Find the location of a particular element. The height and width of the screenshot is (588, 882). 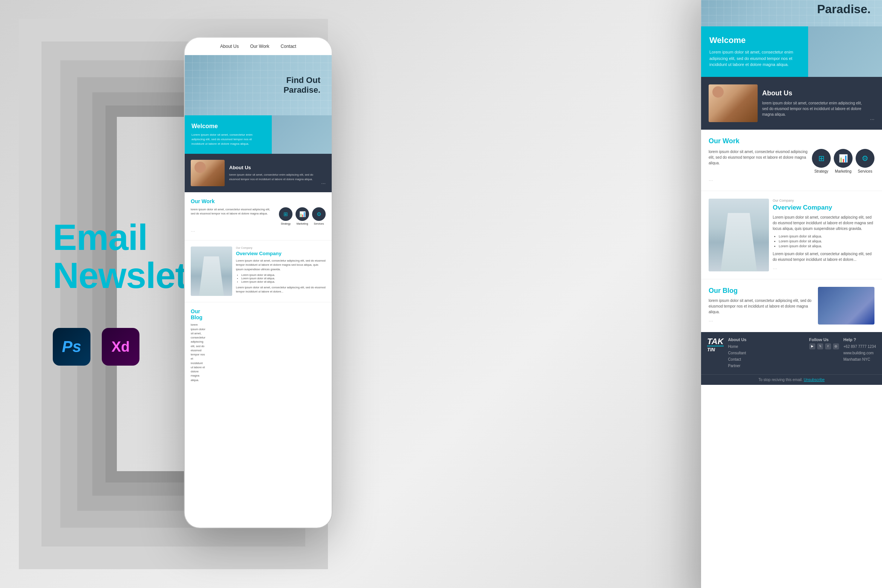

work-icon-services-right: ⚙ Services is located at coordinates (865, 161).